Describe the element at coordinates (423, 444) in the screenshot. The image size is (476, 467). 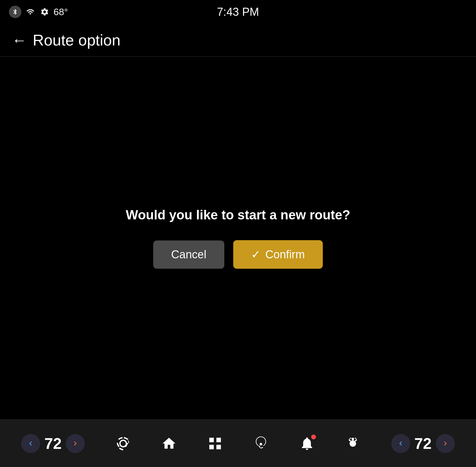
I see `right-temp-control: 72` at that location.